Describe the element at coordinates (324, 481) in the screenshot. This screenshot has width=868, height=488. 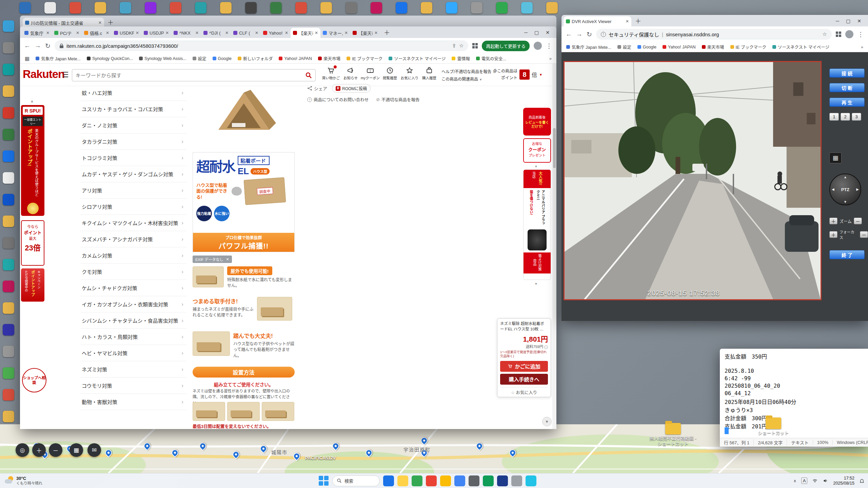
I see `start-button` at that location.